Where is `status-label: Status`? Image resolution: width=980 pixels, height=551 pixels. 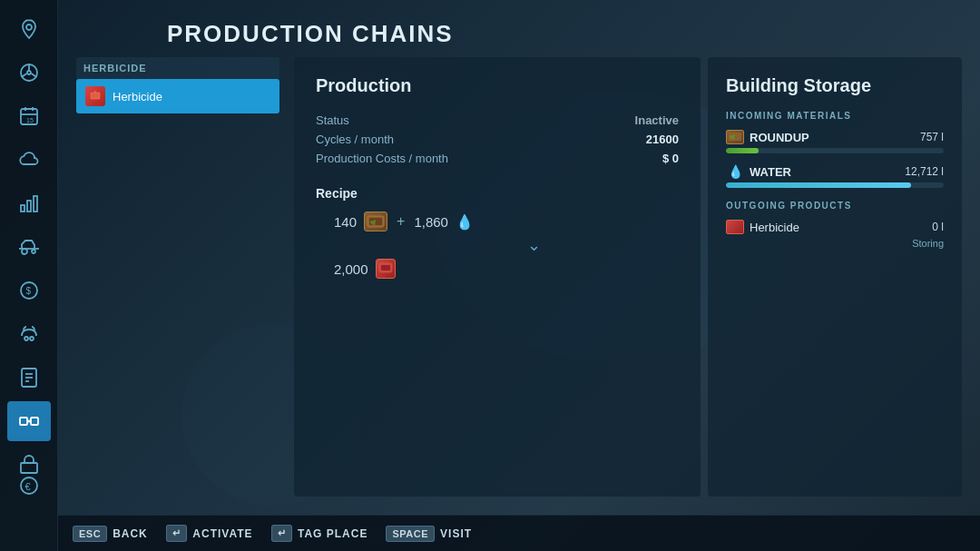
status-label: Status is located at coordinates (332, 120).